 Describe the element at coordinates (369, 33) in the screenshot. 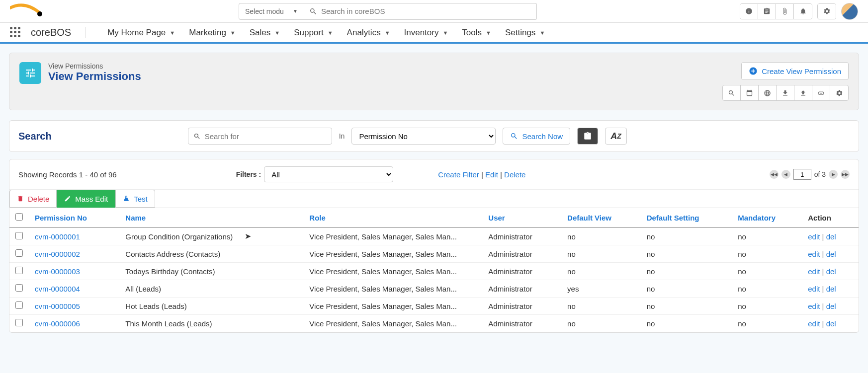

I see `nav-analytics: Analytics▼` at that location.